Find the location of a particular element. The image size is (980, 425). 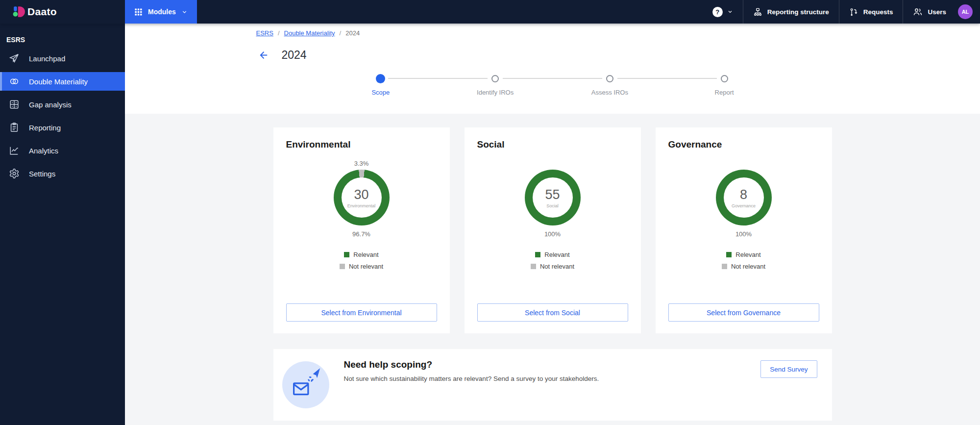

step-assess-iros: Assess IROs is located at coordinates (610, 85).